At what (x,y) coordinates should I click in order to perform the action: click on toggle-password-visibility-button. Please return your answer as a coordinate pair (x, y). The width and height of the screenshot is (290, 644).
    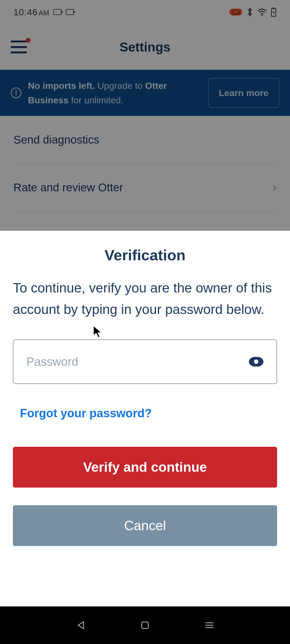
    Looking at the image, I should click on (256, 362).